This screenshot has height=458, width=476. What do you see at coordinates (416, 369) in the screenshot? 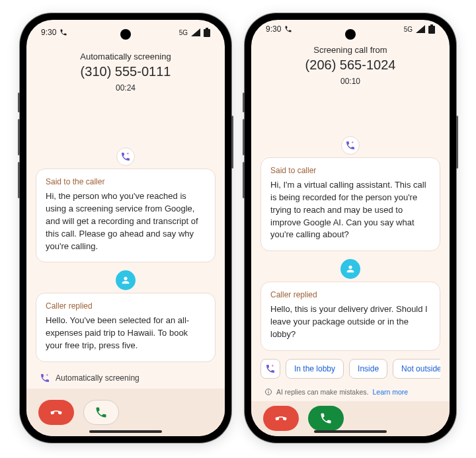
I see `reply-chip: Not outside` at bounding box center [416, 369].